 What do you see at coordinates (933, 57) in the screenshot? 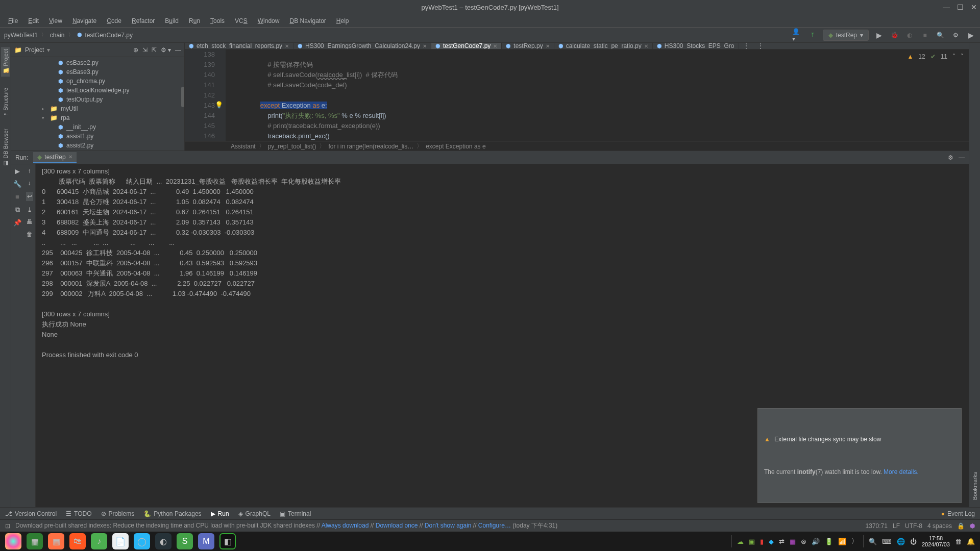
I see `check-icon: ✔` at bounding box center [933, 57].